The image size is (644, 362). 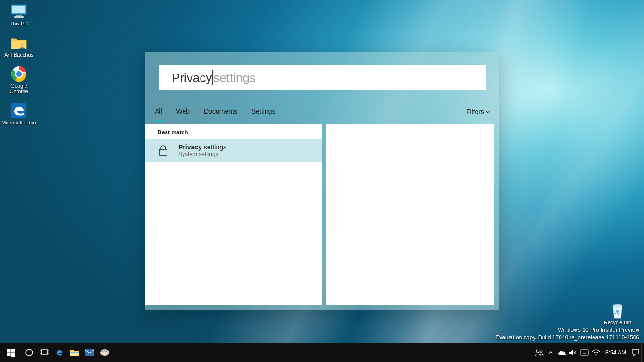 What do you see at coordinates (636, 353) in the screenshot?
I see `action-center-button` at bounding box center [636, 353].